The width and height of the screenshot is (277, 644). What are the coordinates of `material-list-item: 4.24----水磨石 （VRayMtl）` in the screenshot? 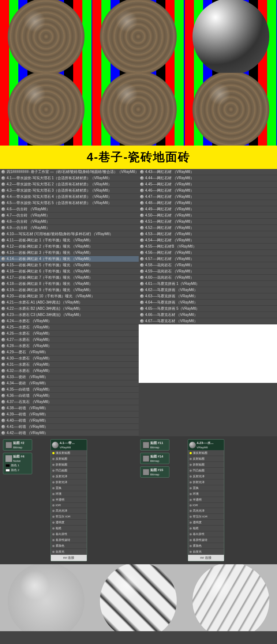 It's located at (70, 321).